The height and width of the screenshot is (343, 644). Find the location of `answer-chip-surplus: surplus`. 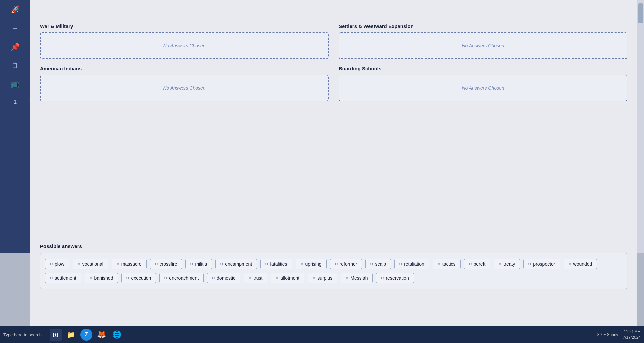

answer-chip-surplus: surplus is located at coordinates (323, 278).